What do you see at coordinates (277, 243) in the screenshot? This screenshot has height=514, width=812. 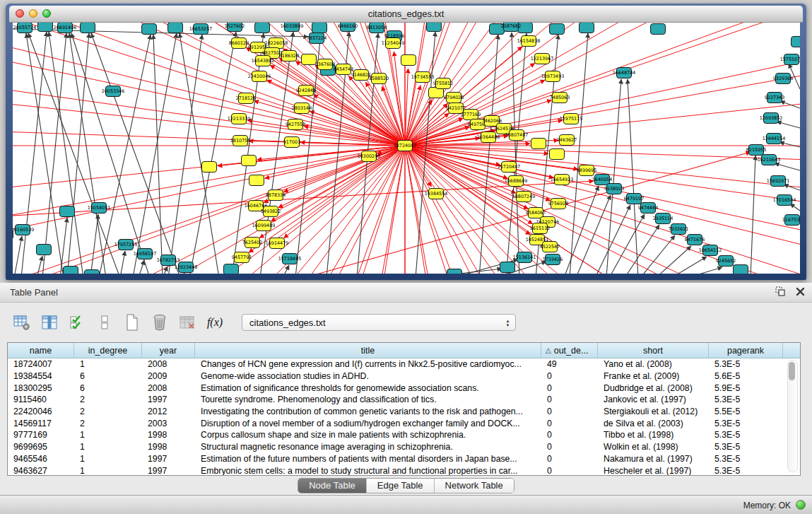 I see `graph-node: 16914479` at bounding box center [277, 243].